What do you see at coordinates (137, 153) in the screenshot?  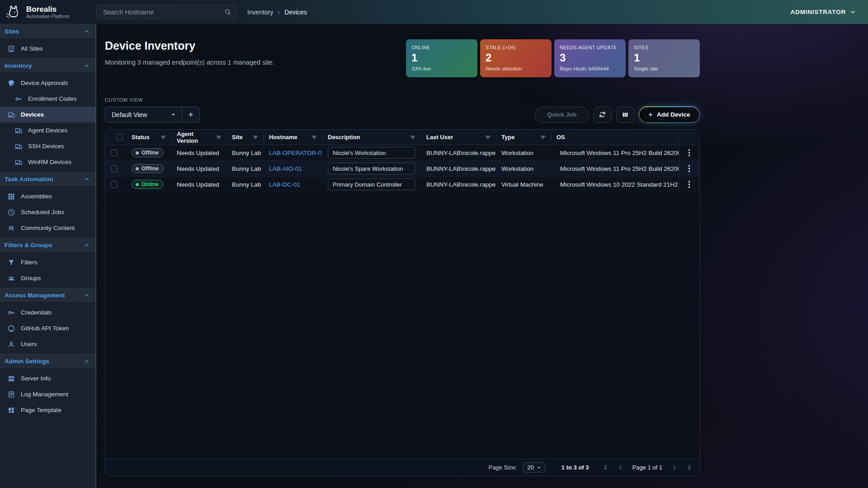 I see `status-dot-icon` at bounding box center [137, 153].